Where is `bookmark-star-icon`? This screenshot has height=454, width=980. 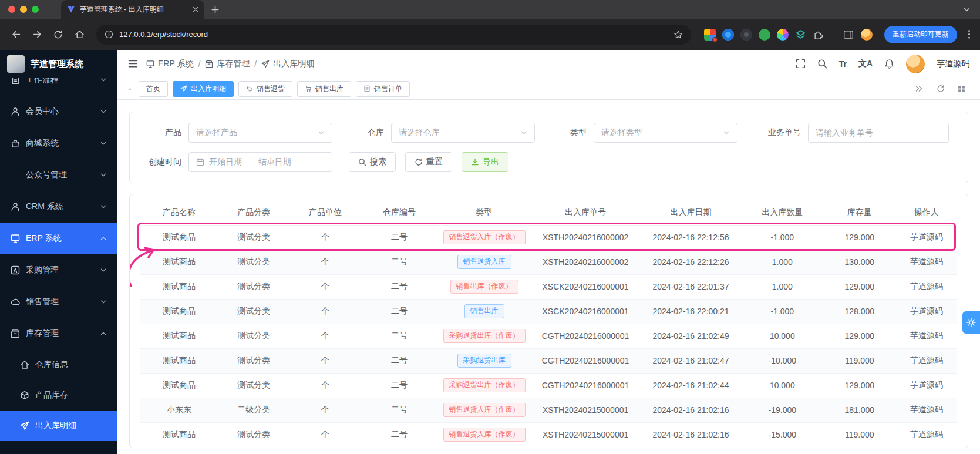 bookmark-star-icon is located at coordinates (678, 35).